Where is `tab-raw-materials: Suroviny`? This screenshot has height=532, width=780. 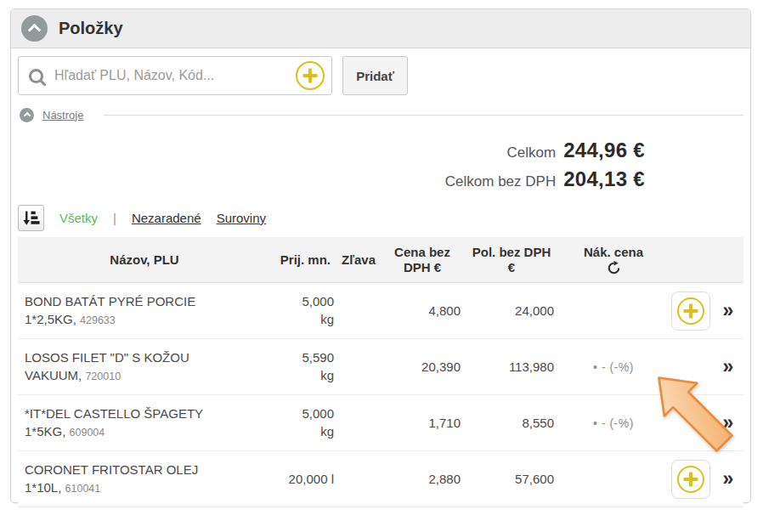
tab-raw-materials: Suroviny is located at coordinates (241, 218).